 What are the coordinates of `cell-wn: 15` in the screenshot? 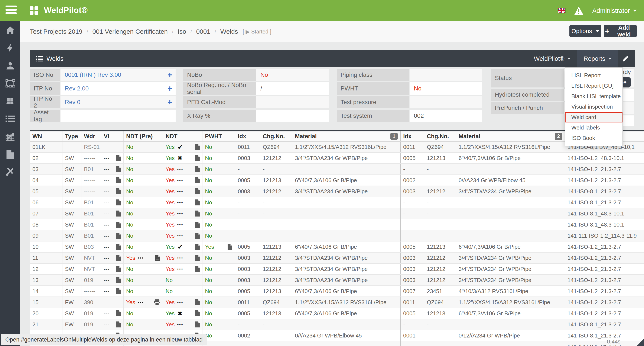 It's located at (46, 302).